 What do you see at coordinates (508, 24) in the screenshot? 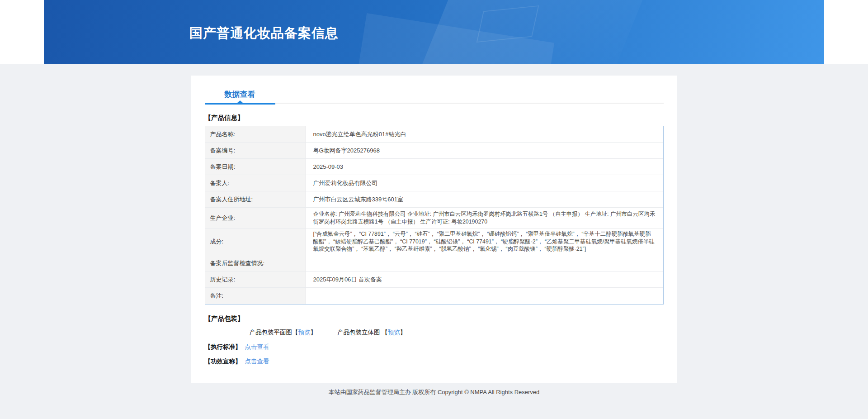
I see `banner-decoration` at bounding box center [508, 24].